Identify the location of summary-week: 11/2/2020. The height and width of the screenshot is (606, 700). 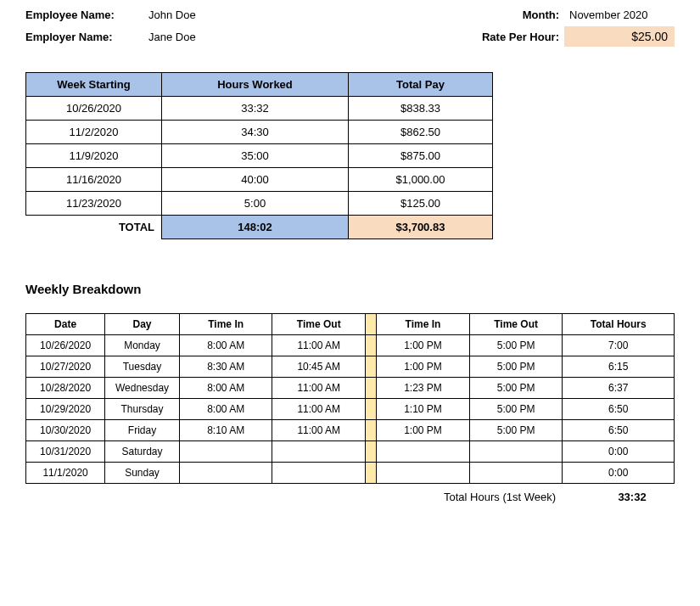
(94, 132).